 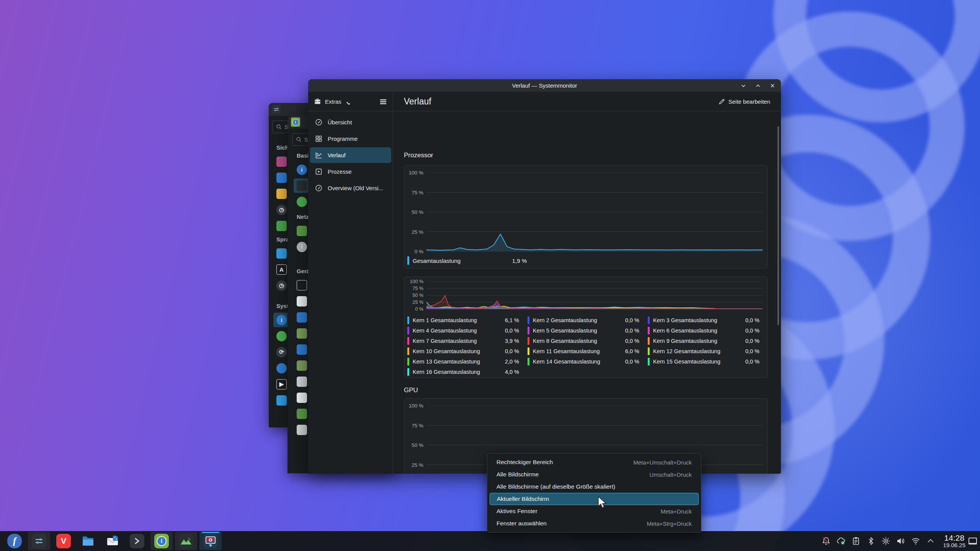 I want to click on core-legend-item: Kern 15 Gesamtauslastung0,0 %, so click(x=706, y=361).